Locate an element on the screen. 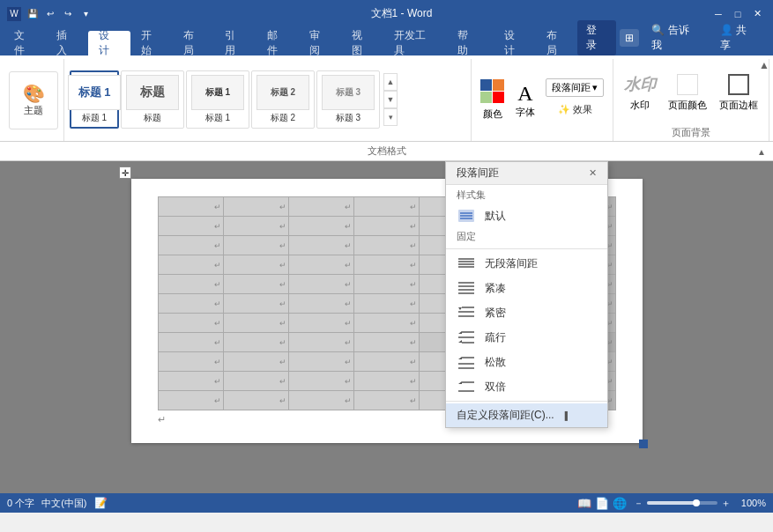  effects-button: ✨ 效果 is located at coordinates (575, 109).